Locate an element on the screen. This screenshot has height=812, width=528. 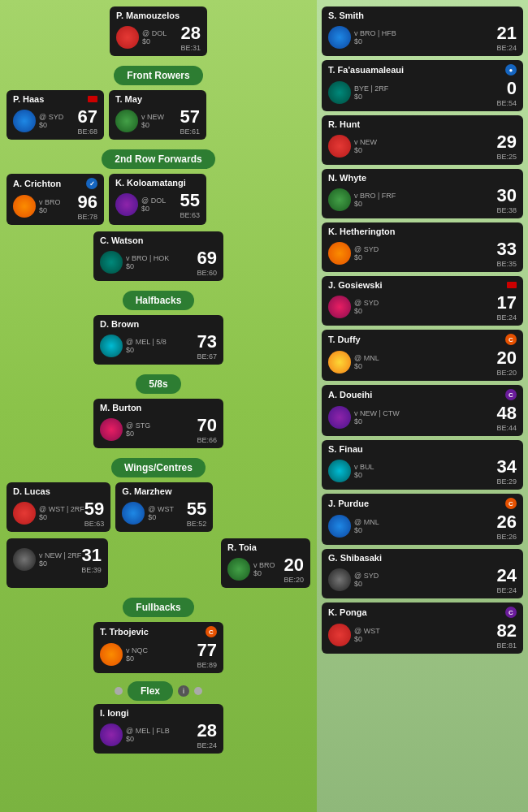
player-name-row: J. Purdue C is located at coordinates (422, 503).